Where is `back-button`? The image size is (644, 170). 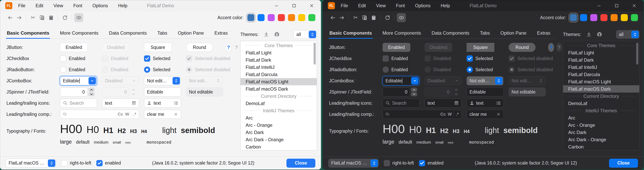
back-button is located at coordinates (10, 18).